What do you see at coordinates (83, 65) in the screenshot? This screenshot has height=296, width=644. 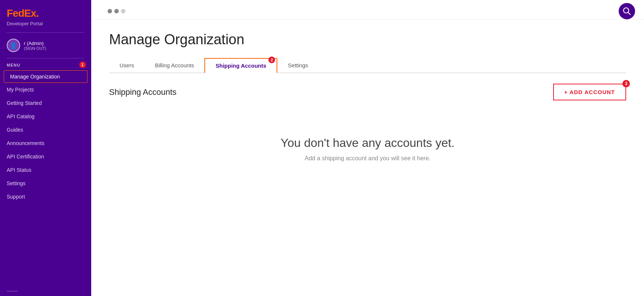 I see `menu-badge: 1` at bounding box center [83, 65].